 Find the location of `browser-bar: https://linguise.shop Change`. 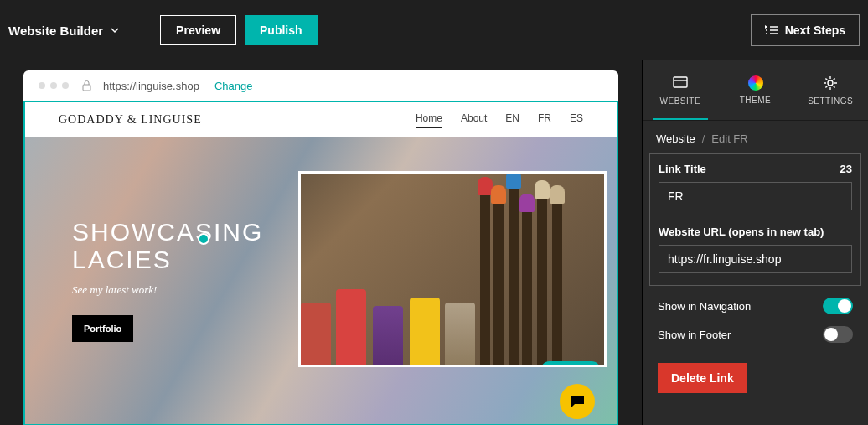

browser-bar: https://linguise.shop Change is located at coordinates (321, 86).